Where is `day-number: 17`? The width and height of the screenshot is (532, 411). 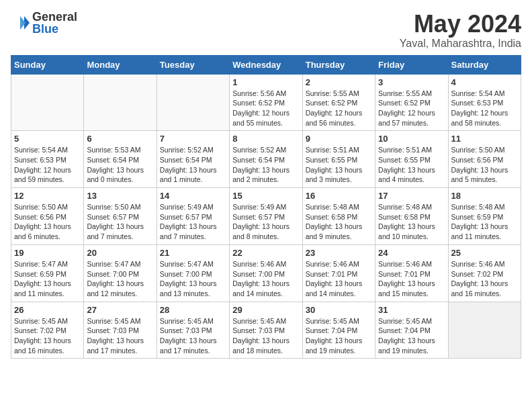 day-number: 17 is located at coordinates (411, 196).